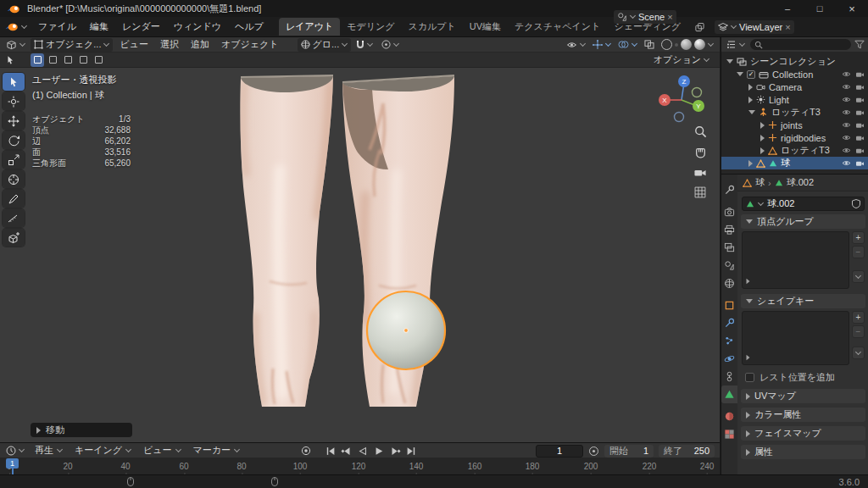  Describe the element at coordinates (37, 60) in the screenshot. I see `select-mode-new-button` at that location.